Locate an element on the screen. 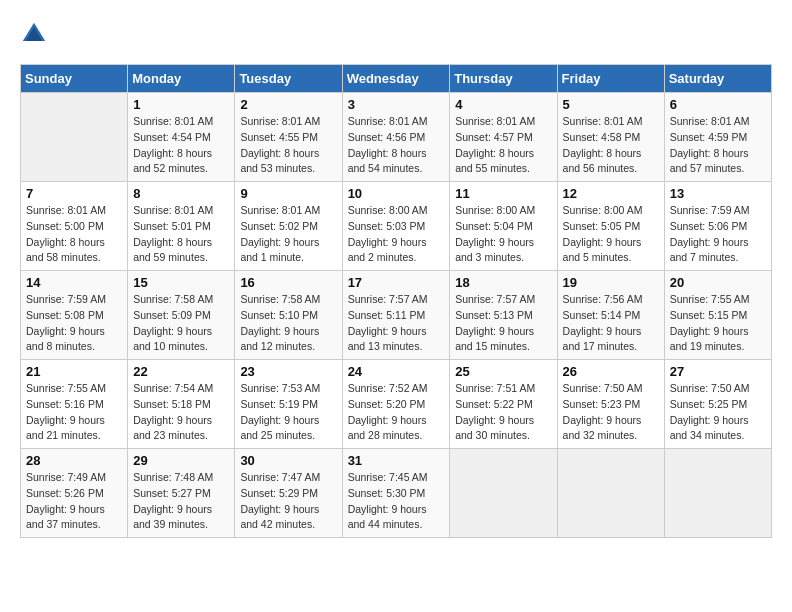 This screenshot has width=792, height=612. day-info: Sunrise: 8:00 AMSunset: 5:04 PMDaylight:… is located at coordinates (503, 234).